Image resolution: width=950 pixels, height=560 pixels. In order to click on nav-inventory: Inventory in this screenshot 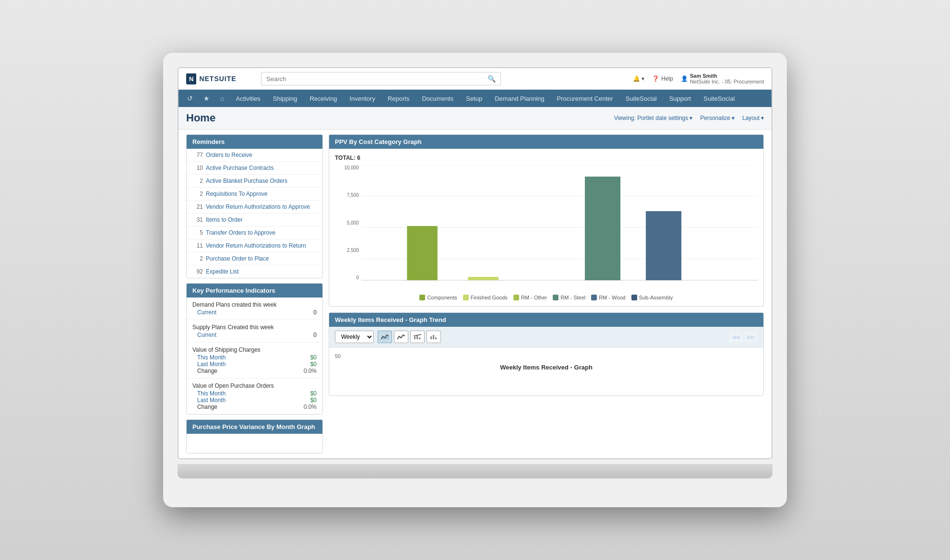, I will do `click(362, 99)`.